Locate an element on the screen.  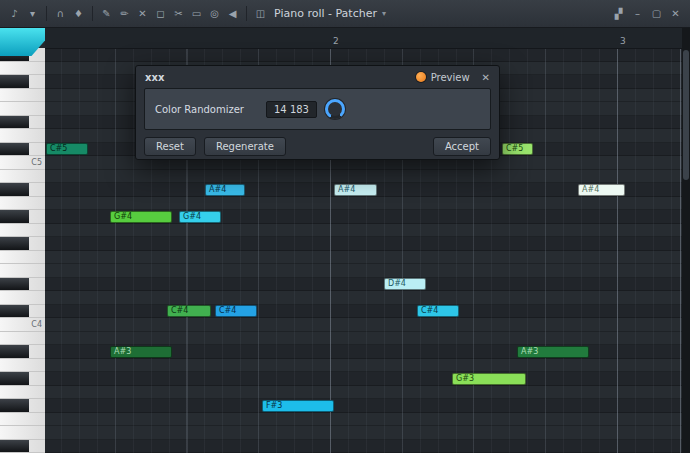
piano-key: C4 is located at coordinates (22, 325).